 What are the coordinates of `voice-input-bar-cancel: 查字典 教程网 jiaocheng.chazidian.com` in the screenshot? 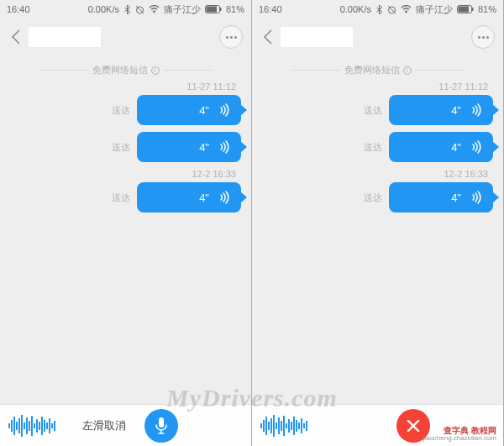 It's located at (378, 425).